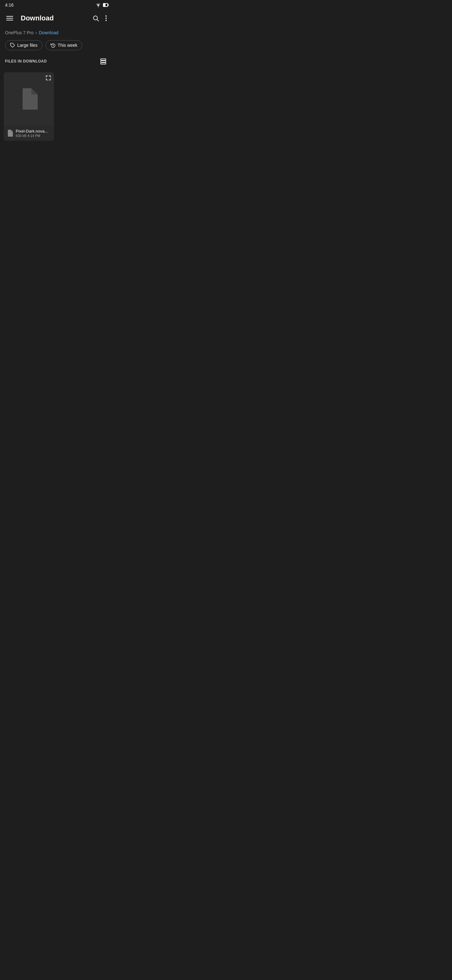 This screenshot has height=980, width=452. Describe the element at coordinates (56, 5) in the screenshot. I see `status-bar: 4:16` at that location.